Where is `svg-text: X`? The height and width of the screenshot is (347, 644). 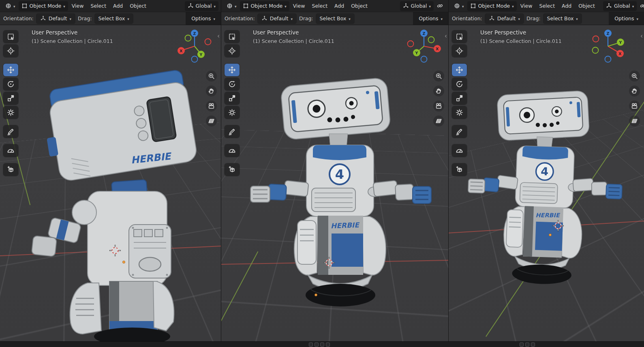
svg-text: X is located at coordinates (620, 54).